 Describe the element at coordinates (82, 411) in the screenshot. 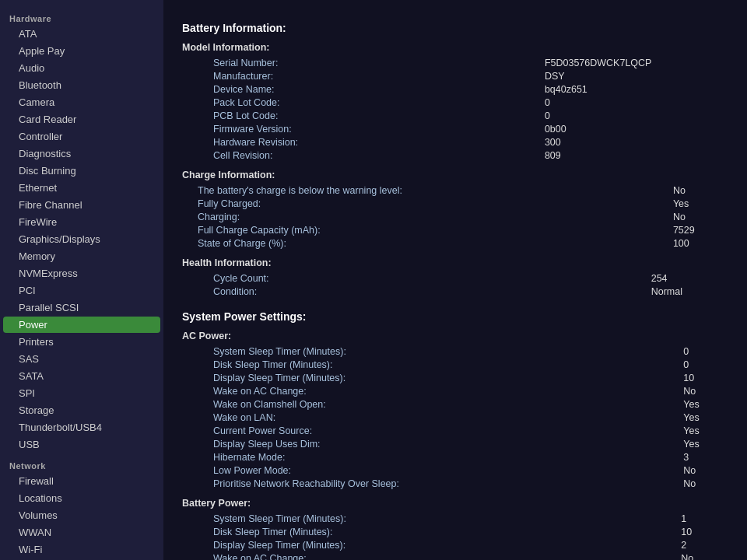

I see `sidebar-item-storage: Storage` at that location.